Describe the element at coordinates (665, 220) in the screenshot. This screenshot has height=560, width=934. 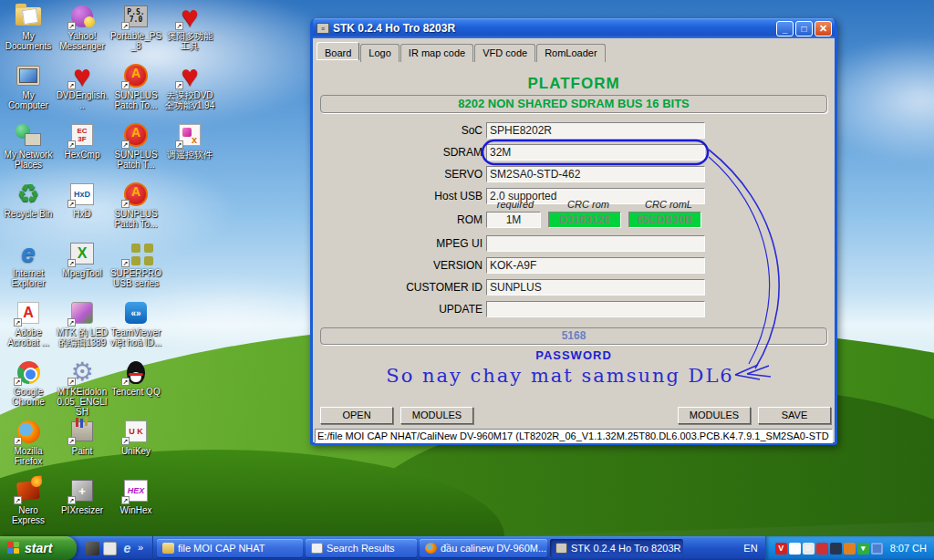
I see `crc-roml-input: 65EDB30B` at that location.